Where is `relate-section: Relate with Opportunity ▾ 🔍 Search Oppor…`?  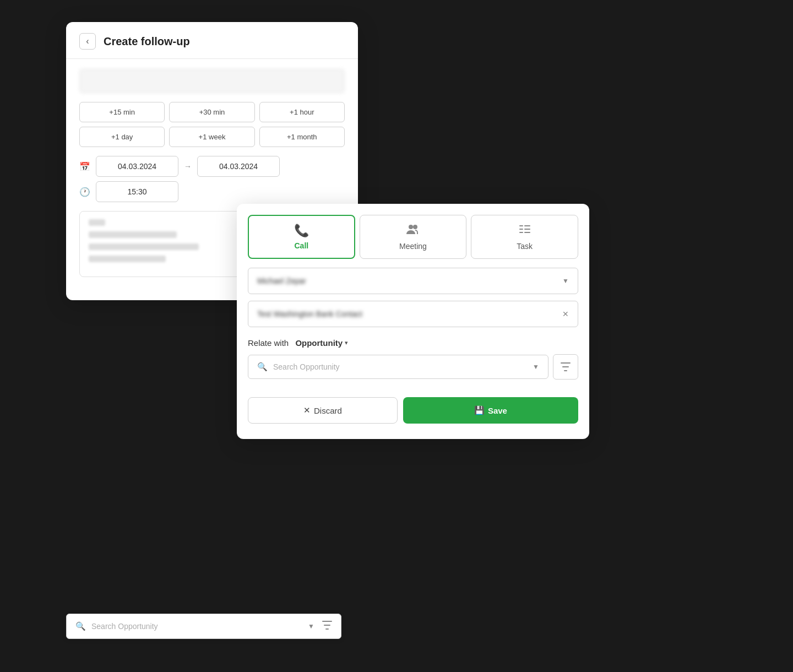
relate-section: Relate with Opportunity ▾ 🔍 Search Oppor… is located at coordinates (413, 362).